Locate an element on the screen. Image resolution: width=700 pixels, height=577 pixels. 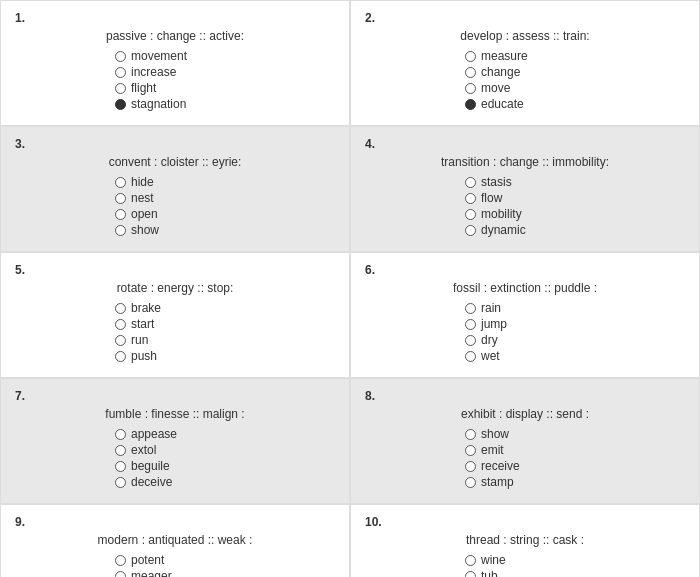
question-number-1: 1. is located at coordinates (20, 18).